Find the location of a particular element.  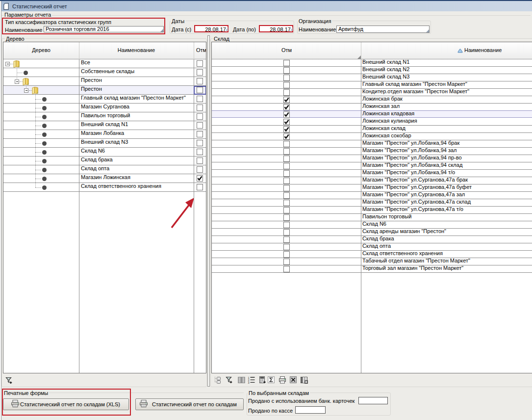

svg-text: 3 is located at coordinates (249, 383).